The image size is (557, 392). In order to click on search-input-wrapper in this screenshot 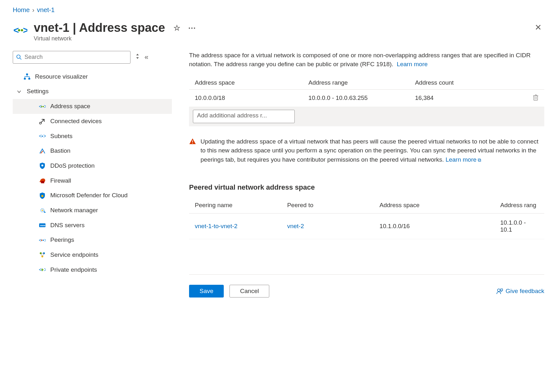, I will do `click(72, 57)`.